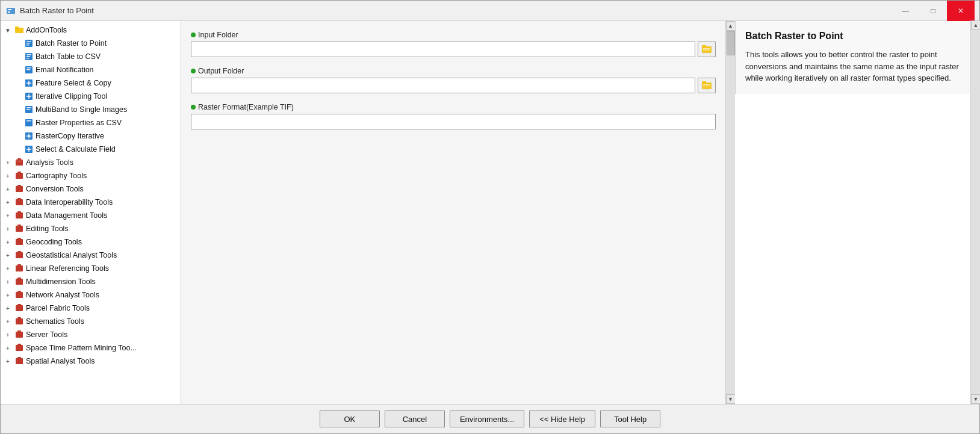 The width and height of the screenshot is (980, 434). I want to click on minimize-button: —, so click(905, 11).